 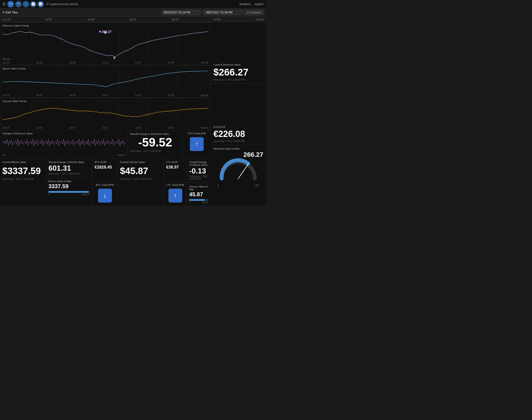 What do you see at coordinates (6, 59) in the screenshot?
I see `ethereum-min-label: 133.23` at bounding box center [6, 59].